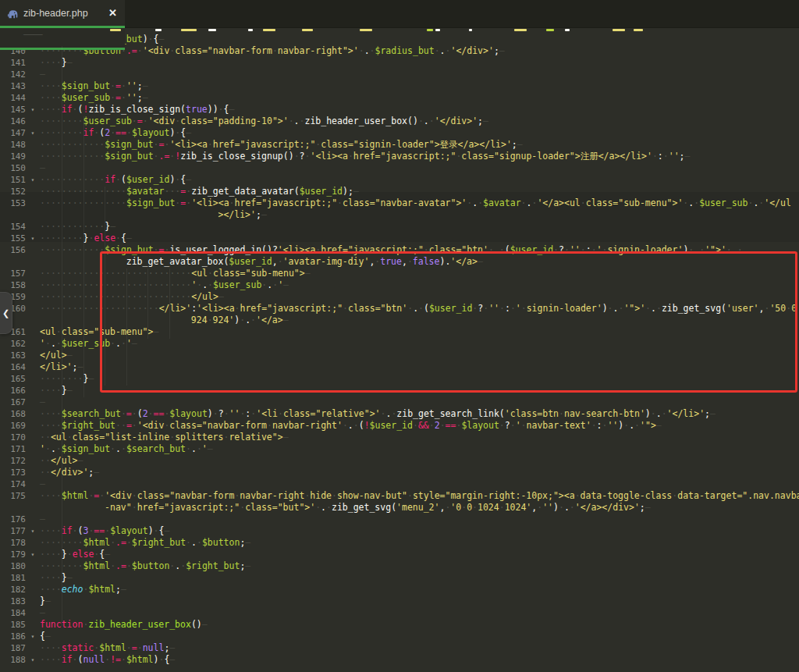 This screenshot has height=672, width=799. Describe the element at coordinates (400, 637) in the screenshot. I see `code-row: 186▾{–` at that location.